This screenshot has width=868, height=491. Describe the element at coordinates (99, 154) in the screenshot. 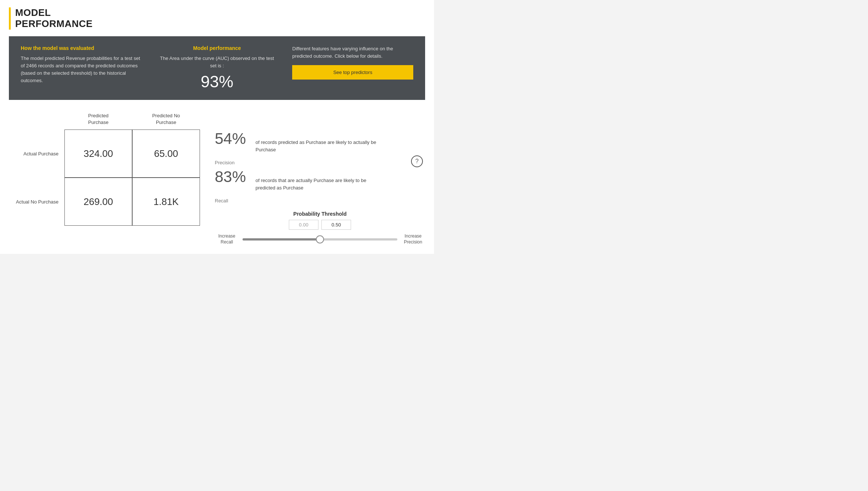

I see `cell-tp: 324.00` at that location.